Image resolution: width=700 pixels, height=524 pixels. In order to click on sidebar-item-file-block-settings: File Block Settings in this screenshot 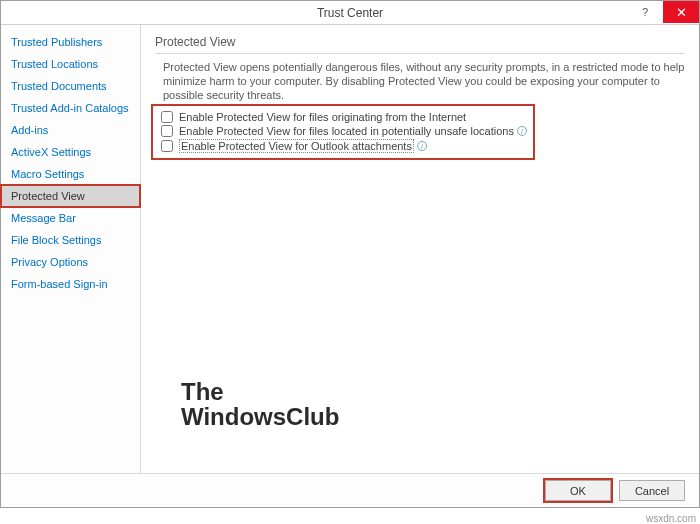, I will do `click(70, 240)`.